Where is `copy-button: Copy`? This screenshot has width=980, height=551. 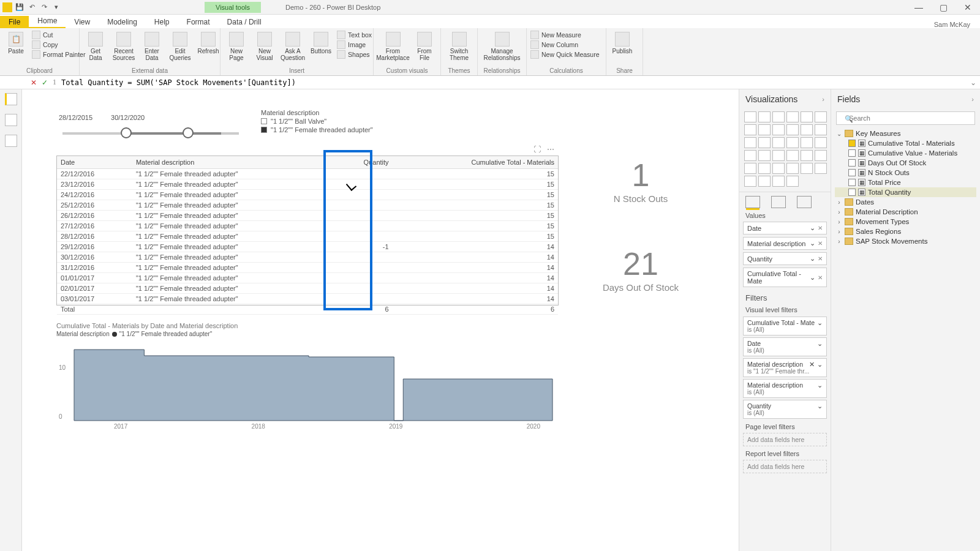
copy-button: Copy is located at coordinates (59, 45).